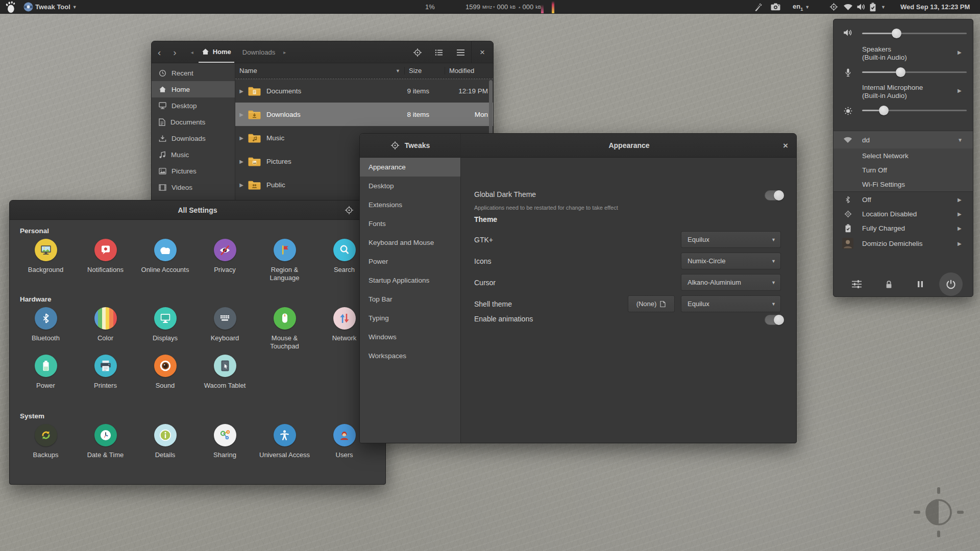 This screenshot has height=551, width=980. I want to click on settings-tile-date-time: Date & Time, so click(105, 442).